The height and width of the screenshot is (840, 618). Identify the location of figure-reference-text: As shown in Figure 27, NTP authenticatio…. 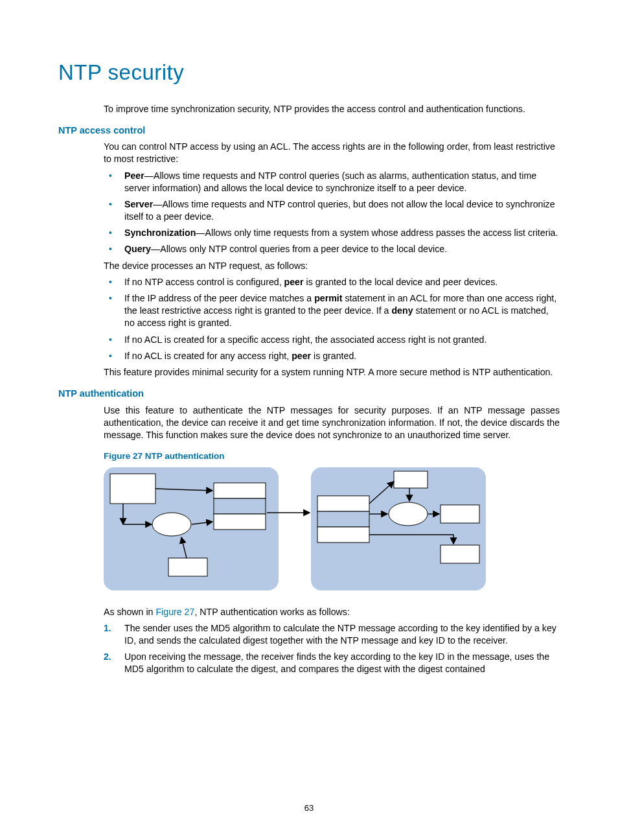
(332, 612).